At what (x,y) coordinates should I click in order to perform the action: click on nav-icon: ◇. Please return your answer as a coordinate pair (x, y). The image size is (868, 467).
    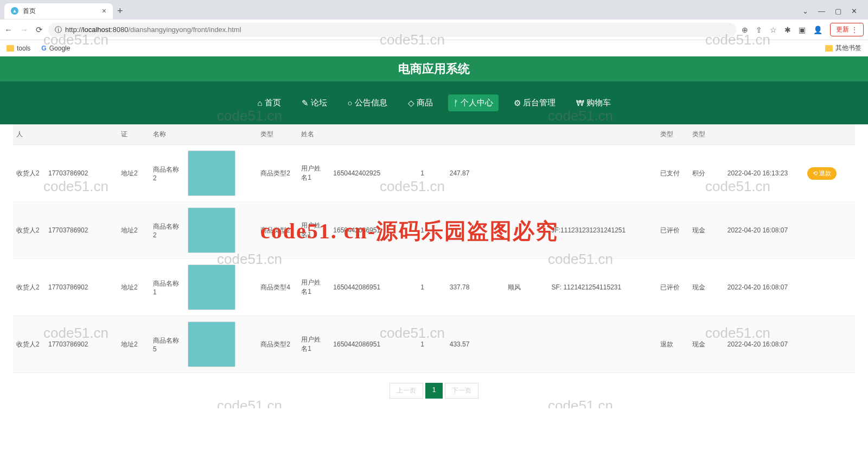
    Looking at the image, I should click on (411, 103).